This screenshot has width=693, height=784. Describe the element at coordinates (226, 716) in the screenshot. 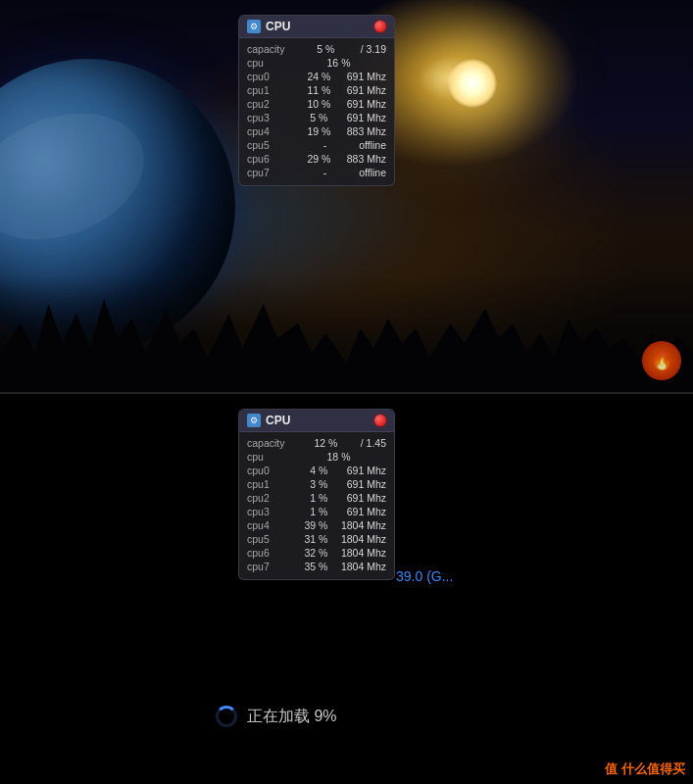

I see `loading-spinner` at that location.